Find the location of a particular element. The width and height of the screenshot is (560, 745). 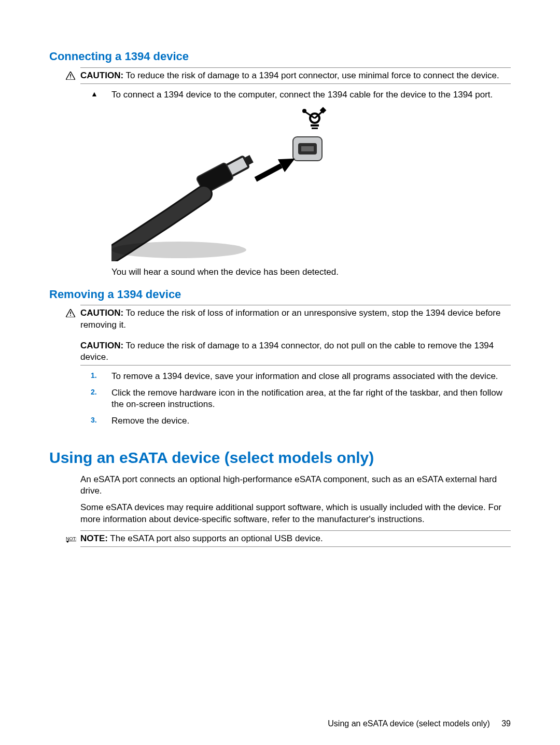

note-label: NOTE: is located at coordinates (94, 538).